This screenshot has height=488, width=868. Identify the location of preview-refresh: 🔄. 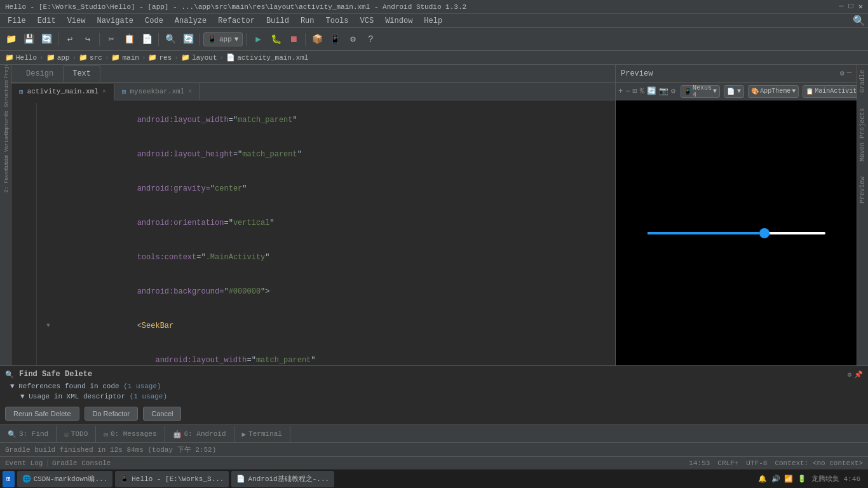
(652, 92).